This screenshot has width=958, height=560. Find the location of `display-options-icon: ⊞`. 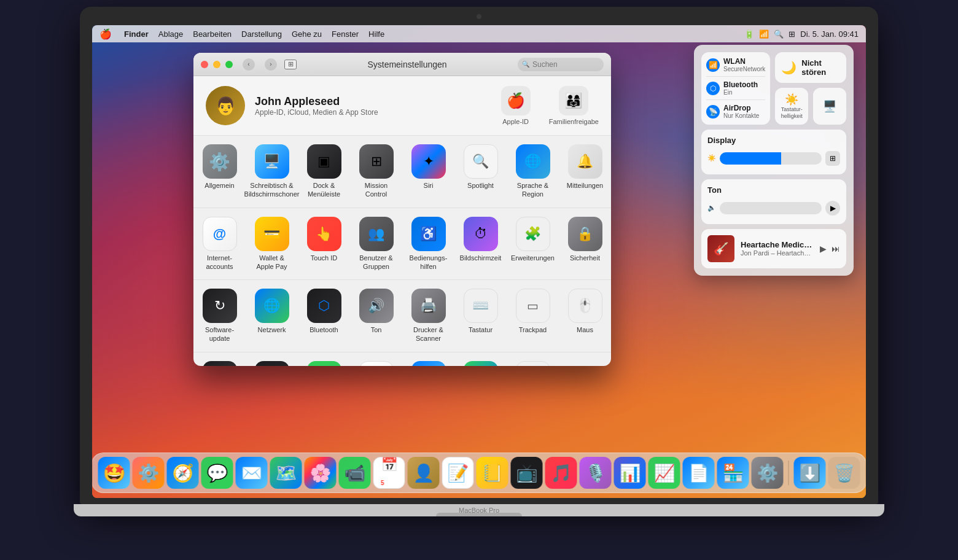

display-options-icon: ⊞ is located at coordinates (833, 158).